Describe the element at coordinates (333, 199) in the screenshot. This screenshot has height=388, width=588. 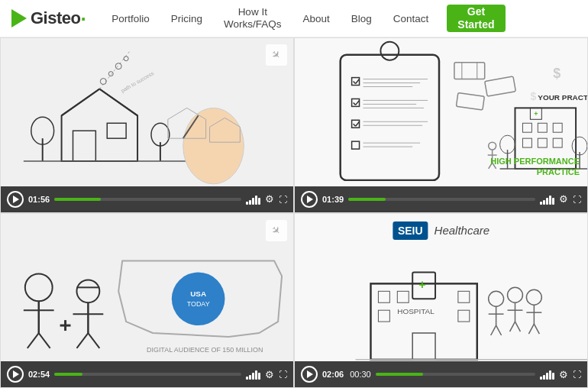
I see `time-display-2: 01:39` at that location.